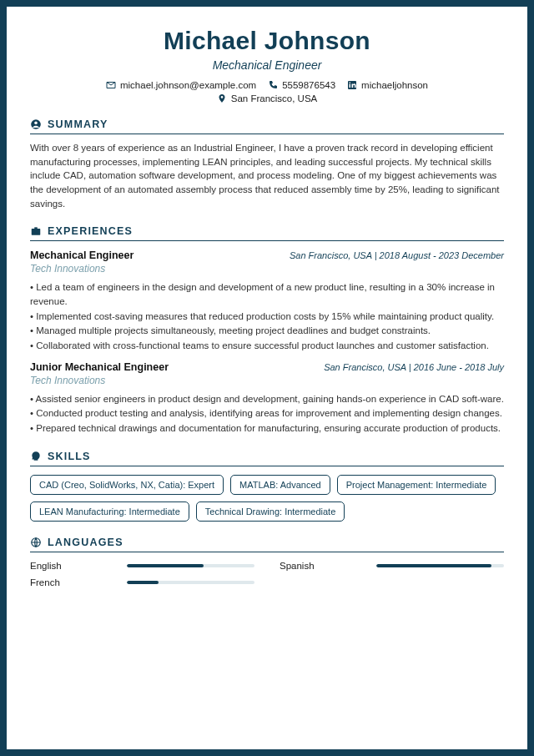  I want to click on experiences-heading: EXPERIENCES, so click(267, 234).